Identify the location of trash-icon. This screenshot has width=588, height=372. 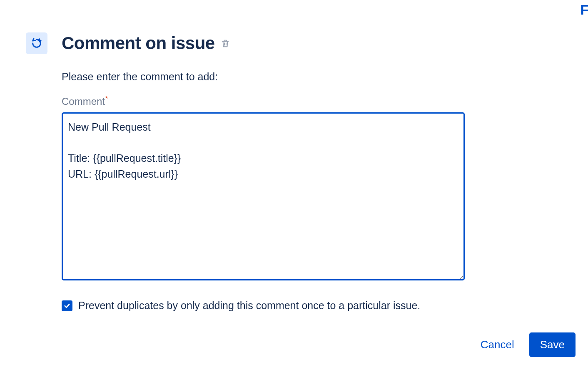
(225, 43).